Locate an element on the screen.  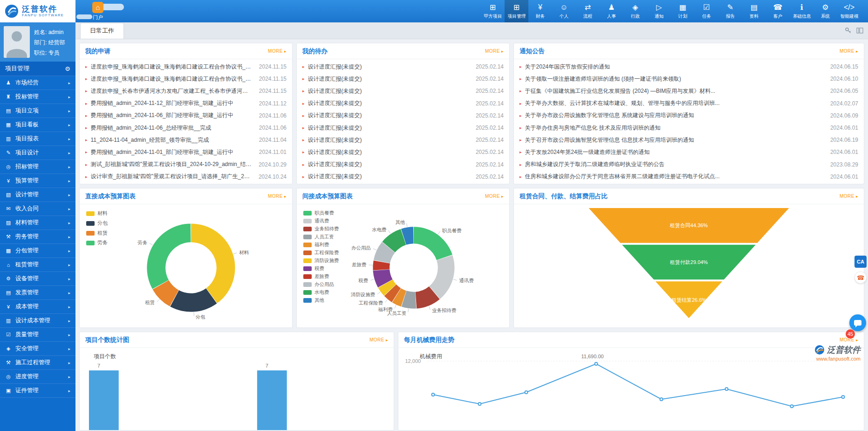
project-count-bar-chart: 77 is located at coordinates (237, 389).